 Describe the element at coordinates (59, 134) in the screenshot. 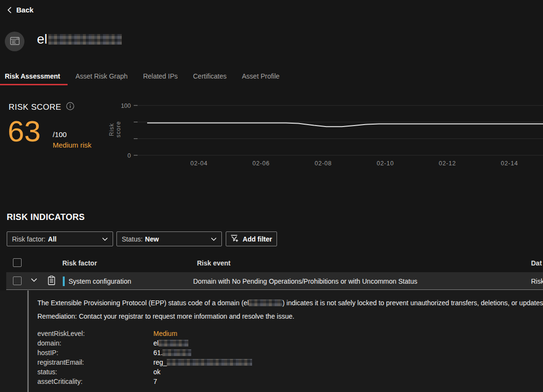

I see `risk-score-denominator: /100` at that location.